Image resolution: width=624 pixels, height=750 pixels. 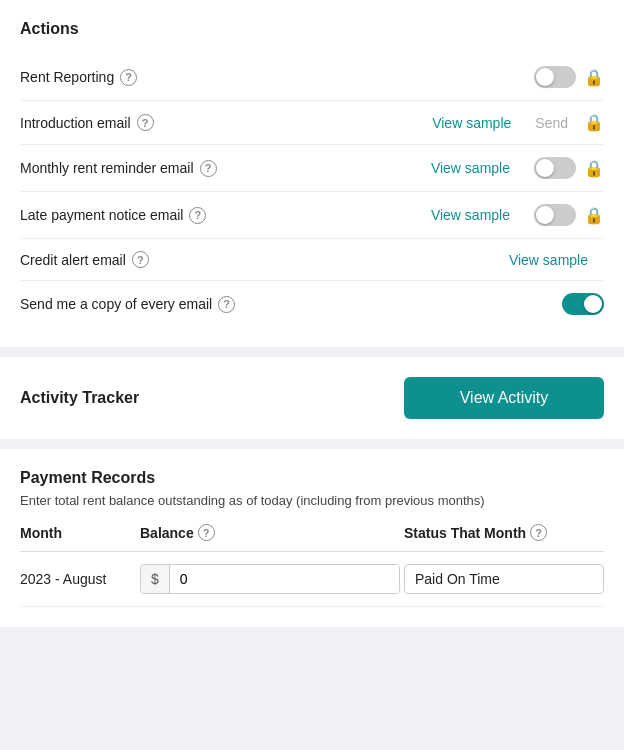 What do you see at coordinates (128, 78) in the screenshot?
I see `rent-reporting-help-icon: ?` at bounding box center [128, 78].